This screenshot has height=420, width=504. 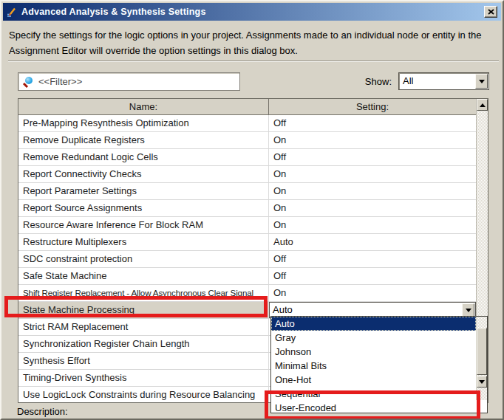 I want to click on option-name-cell: Restructure Multiplexers, so click(x=143, y=242).